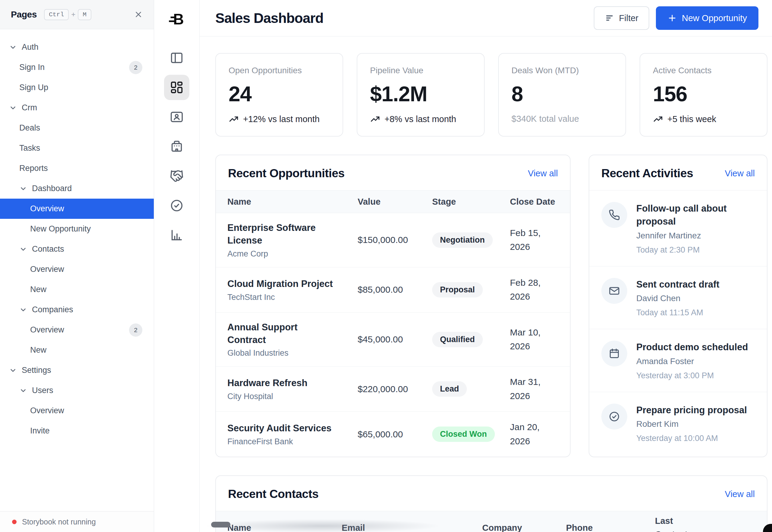 This screenshot has height=532, width=772. What do you see at coordinates (622, 18) in the screenshot?
I see `filter-button: Filter` at bounding box center [622, 18].